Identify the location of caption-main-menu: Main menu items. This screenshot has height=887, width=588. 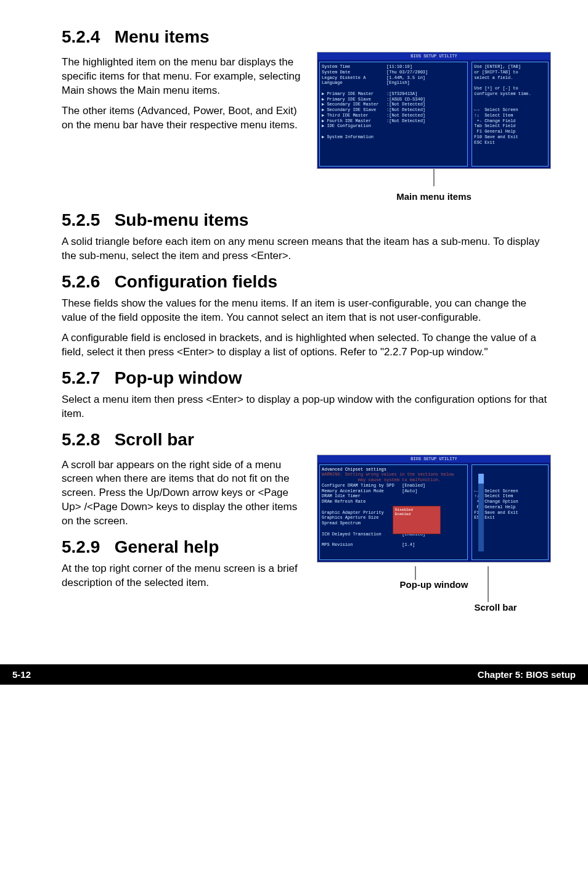
(434, 196).